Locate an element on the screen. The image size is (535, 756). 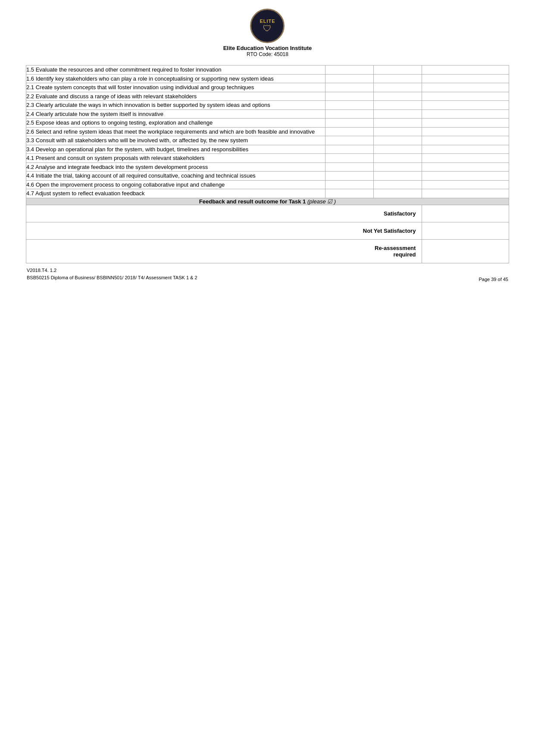
criteria-row: 3.4 Develop an operational plan for the … is located at coordinates (268, 149).